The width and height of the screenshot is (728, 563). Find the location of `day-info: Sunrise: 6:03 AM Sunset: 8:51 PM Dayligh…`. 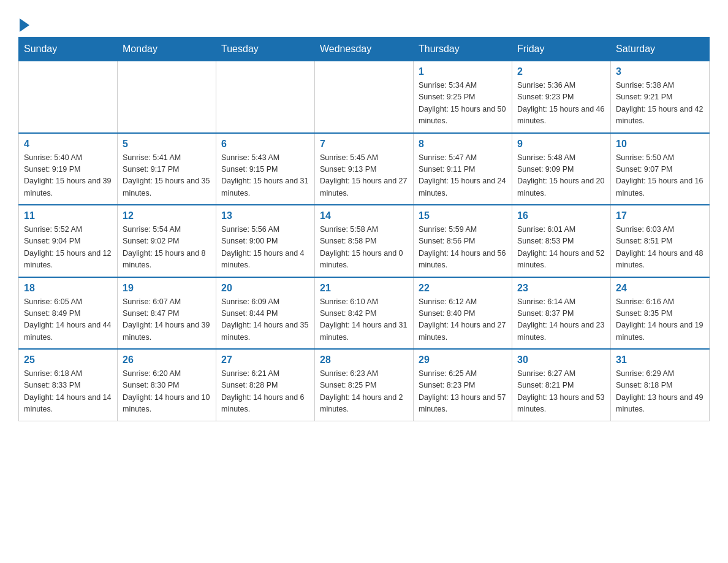

day-info: Sunrise: 6:03 AM Sunset: 8:51 PM Dayligh… is located at coordinates (660, 248).